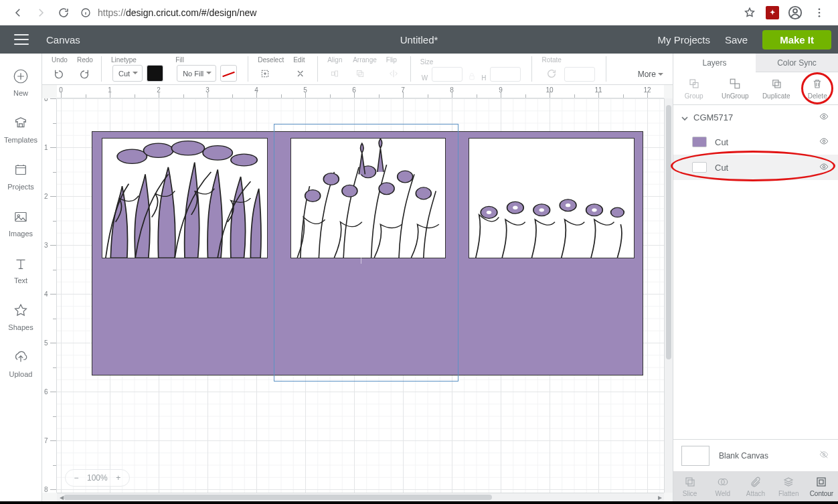  What do you see at coordinates (84, 74) in the screenshot?
I see `redo-button` at bounding box center [84, 74].